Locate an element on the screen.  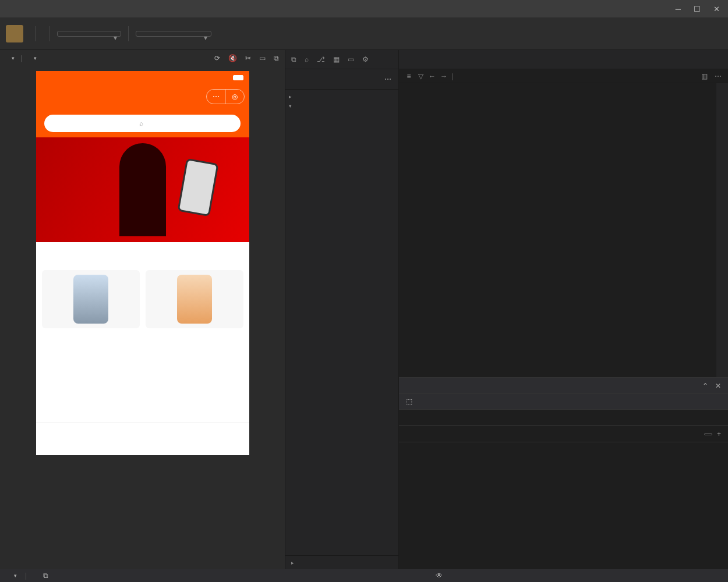
split-icon: ▥ is located at coordinates (704, 76).